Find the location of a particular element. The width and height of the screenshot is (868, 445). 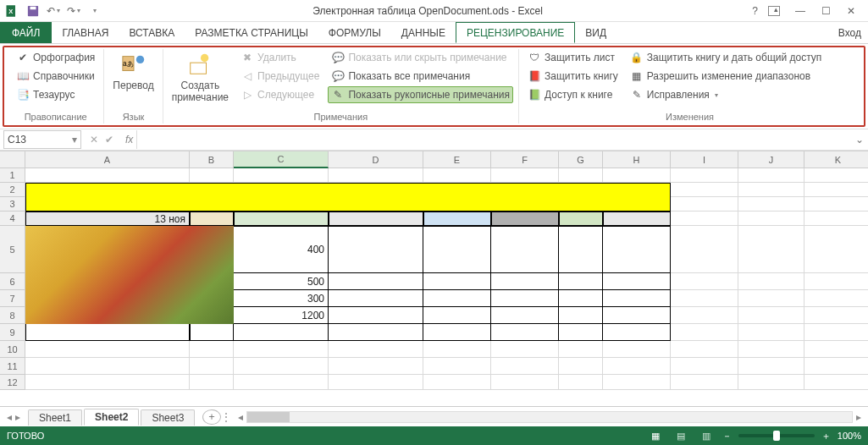

tab-вставка: ВСТАВКА is located at coordinates (152, 32).